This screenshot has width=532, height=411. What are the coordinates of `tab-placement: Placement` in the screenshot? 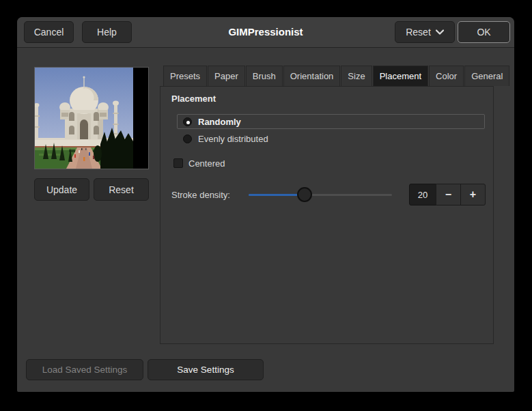 It's located at (400, 76).